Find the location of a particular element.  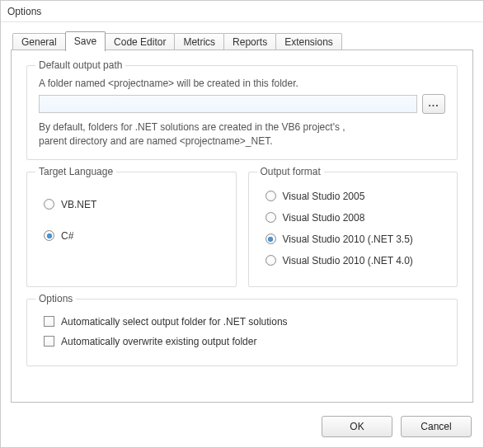

tab-reports: Reports is located at coordinates (250, 42).